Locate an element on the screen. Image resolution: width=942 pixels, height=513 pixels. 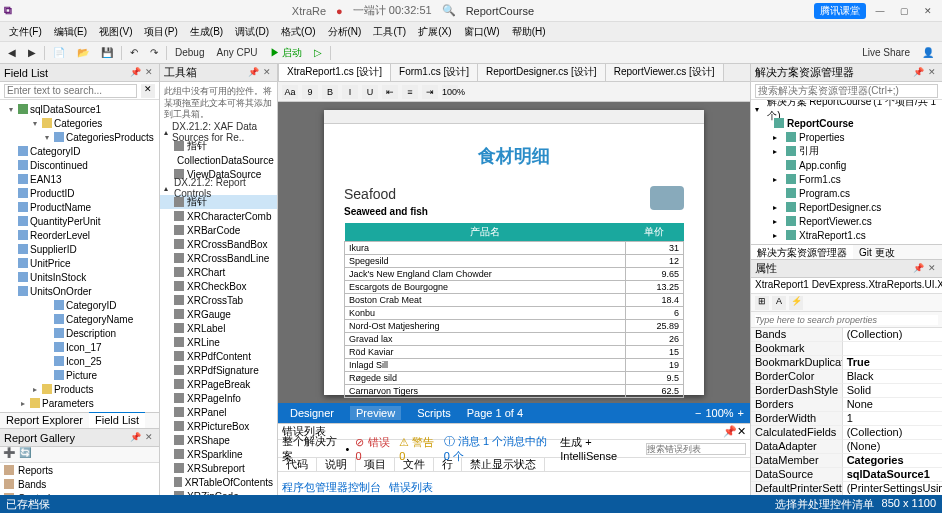
prop-row: CalculatedFields(Collection) is located at coordinates (846, 433).